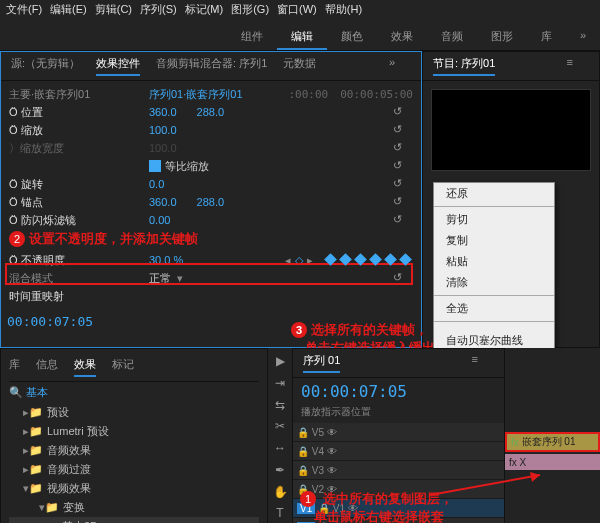  I want to click on prop-scale: Ö 缩放, so click(79, 130).